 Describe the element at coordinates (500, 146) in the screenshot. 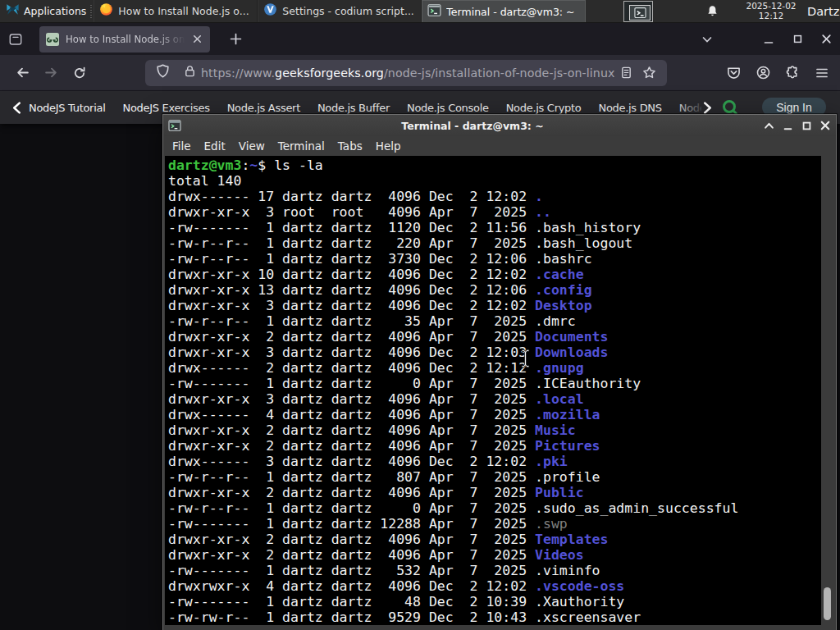

I see `terminal-menubar: FileEditViewTerminalTabsHelp` at that location.